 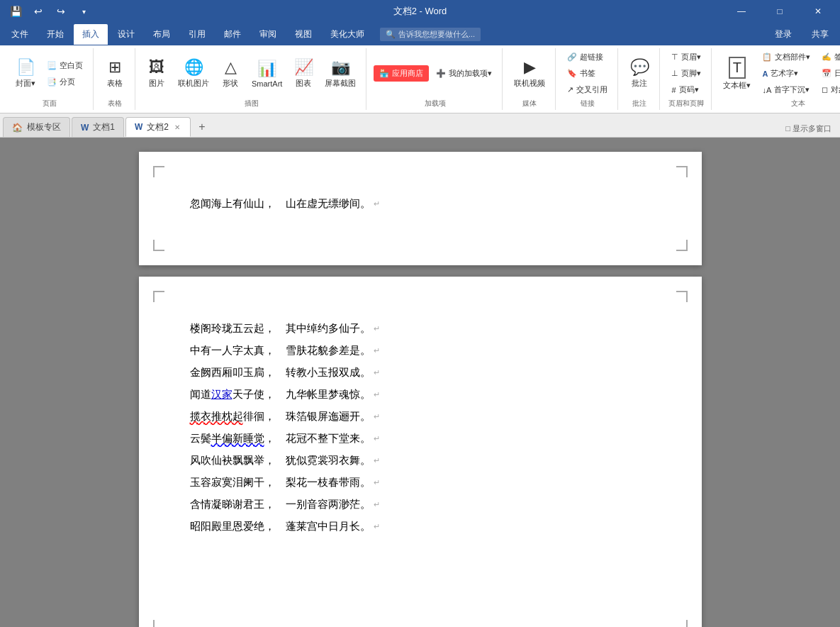 I want to click on search-placeholder: 告诉我您想要做什么..., so click(x=437, y=34).